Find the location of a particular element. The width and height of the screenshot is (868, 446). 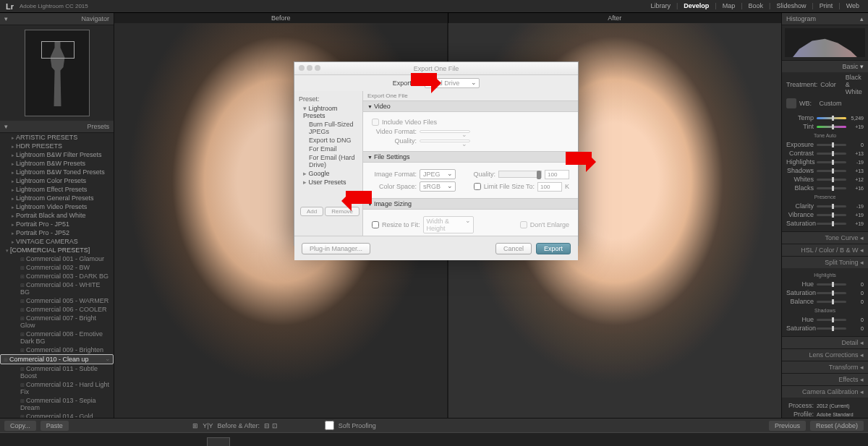

colorspace-select: sRGB is located at coordinates (438, 186).